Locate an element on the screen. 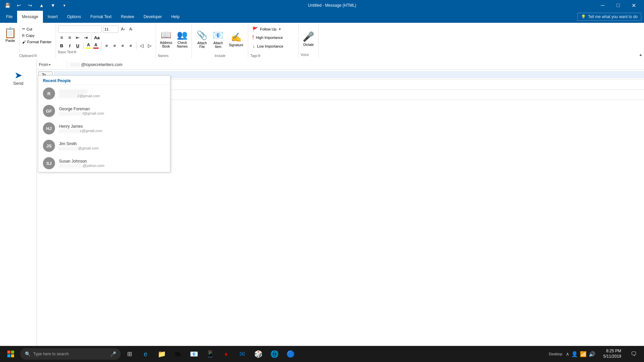 The height and width of the screenshot is (362, 644). increase-list-button: ▷ is located at coordinates (150, 46).